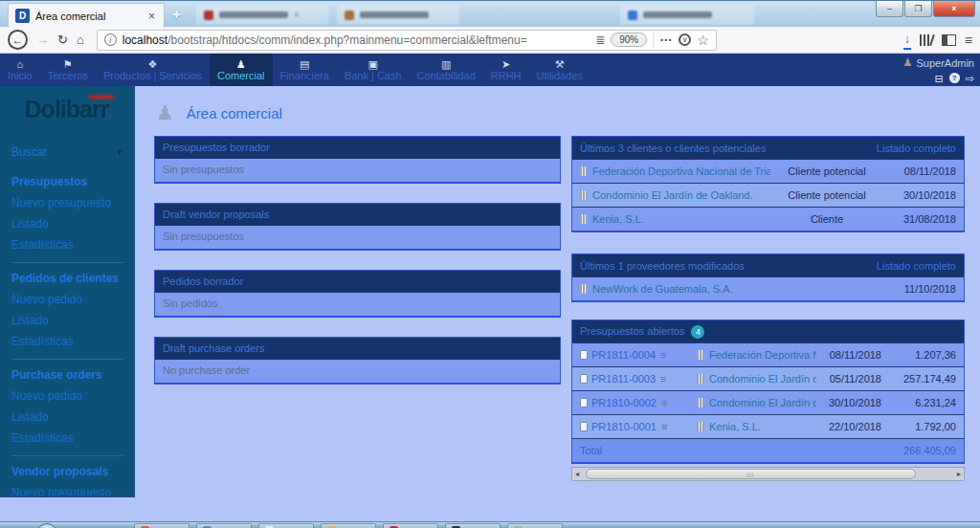 The width and height of the screenshot is (980, 528). Describe the element at coordinates (73, 245) in the screenshot. I see `sidebar-item-estadisticas-presupuestos: Estadísticas` at that location.